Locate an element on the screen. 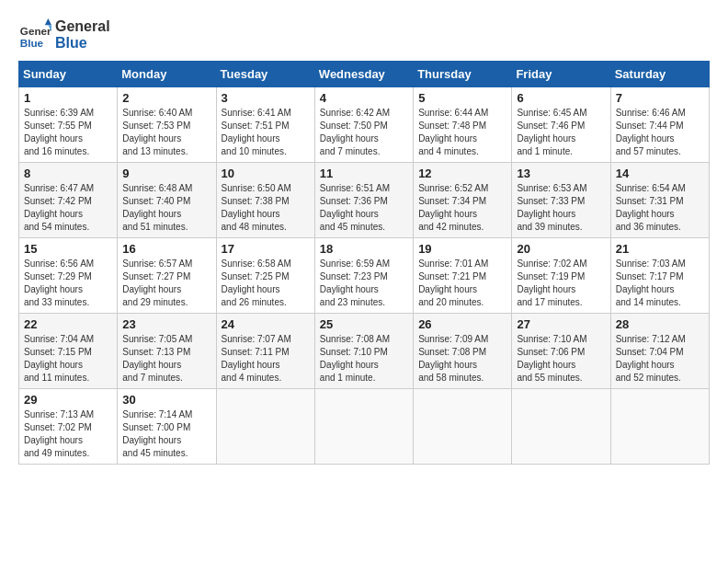 This screenshot has width=728, height=563. day-number: 1 is located at coordinates (68, 98).